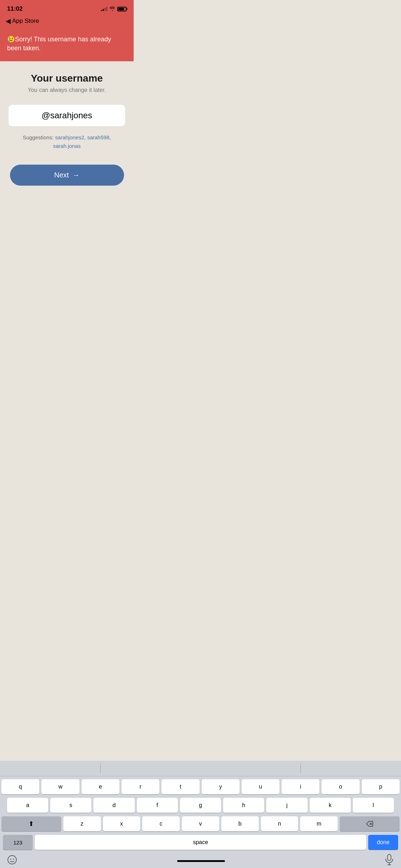  Describe the element at coordinates (67, 128) in the screenshot. I see `main-content: Your username You can always change it l…` at that location.